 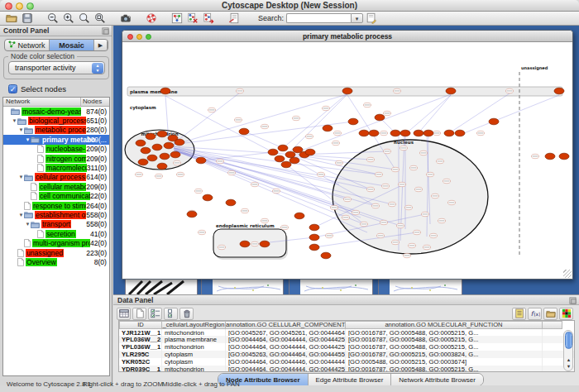 I want to click on node-color-dropdown: transporter activity ▲▼, so click(x=56, y=68).